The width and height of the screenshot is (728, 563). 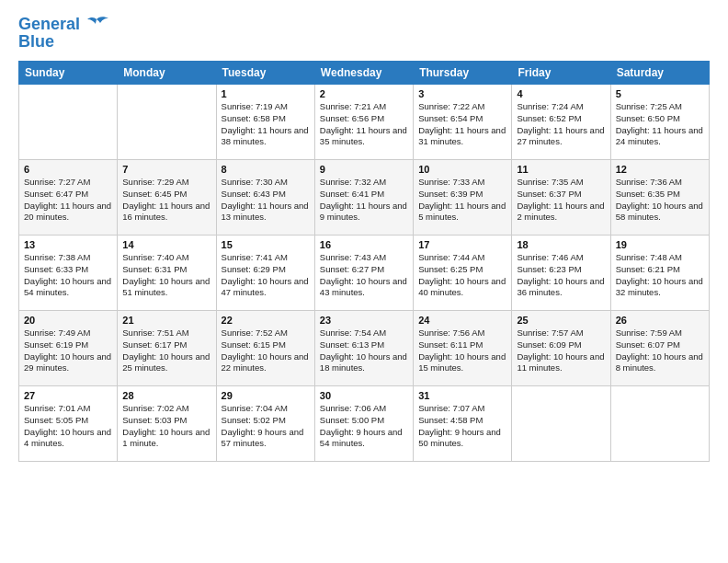 I want to click on calendar-cell: 6Sunrise: 7:27 AMSunset: 6:47 PMDaylight…, so click(x=68, y=198).